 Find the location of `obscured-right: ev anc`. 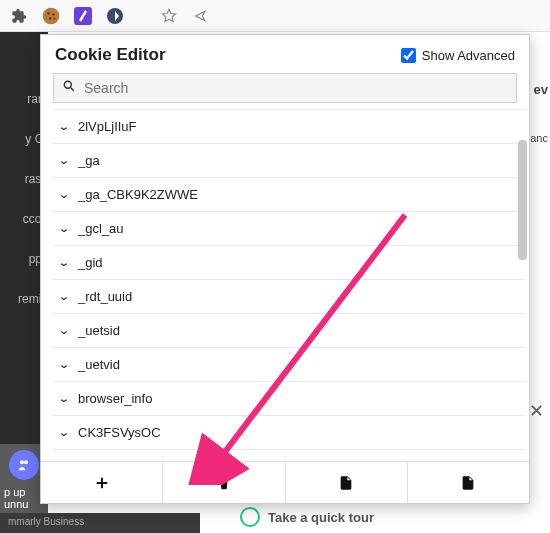

obscured-right: ev anc is located at coordinates (540, 282).